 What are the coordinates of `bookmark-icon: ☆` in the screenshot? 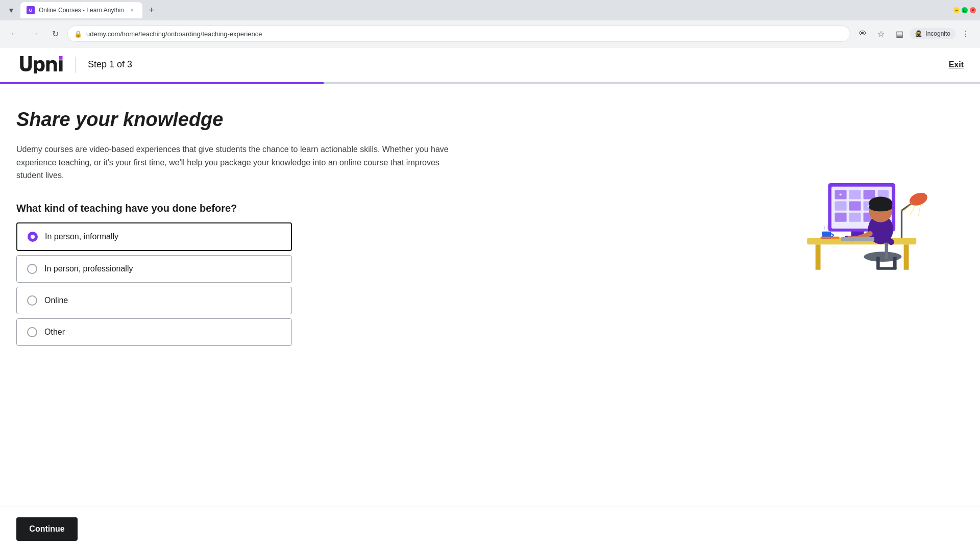 It's located at (881, 34).